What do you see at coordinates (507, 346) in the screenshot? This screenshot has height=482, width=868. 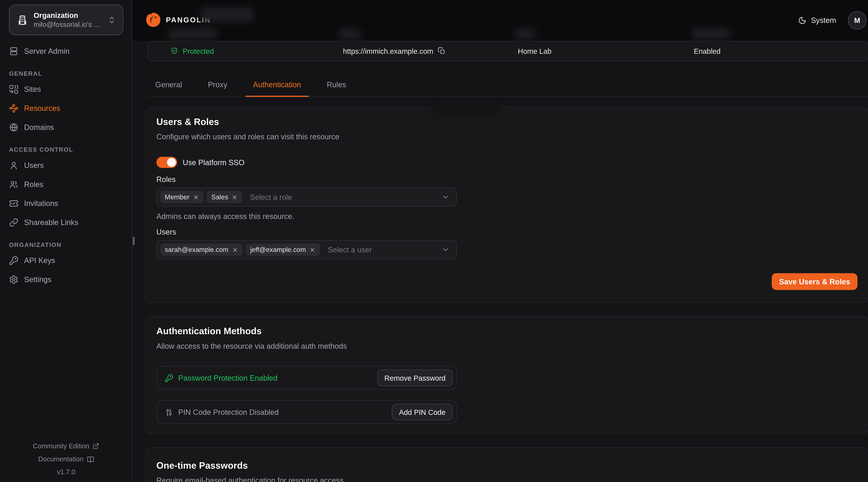 I see `auth-methods-description: Allow access to the resource via additio…` at bounding box center [507, 346].